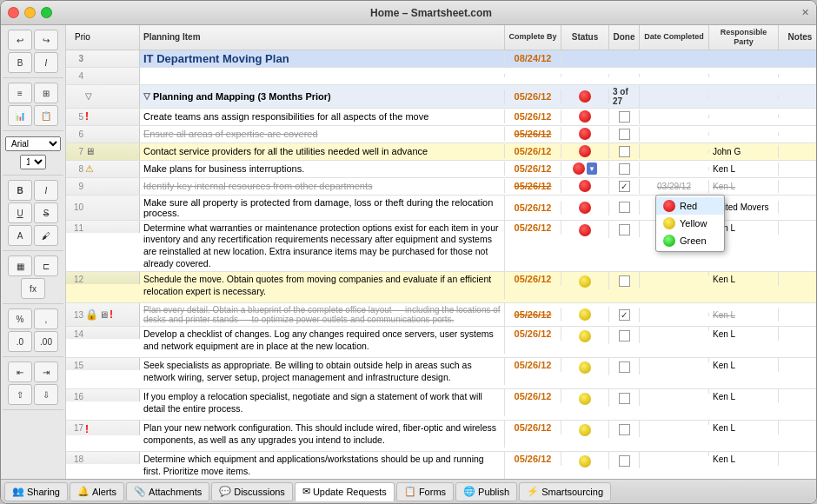 The width and height of the screenshot is (817, 504). Describe the element at coordinates (89, 96) in the screenshot. I see `expand-collapse-icon: ▽` at that location.